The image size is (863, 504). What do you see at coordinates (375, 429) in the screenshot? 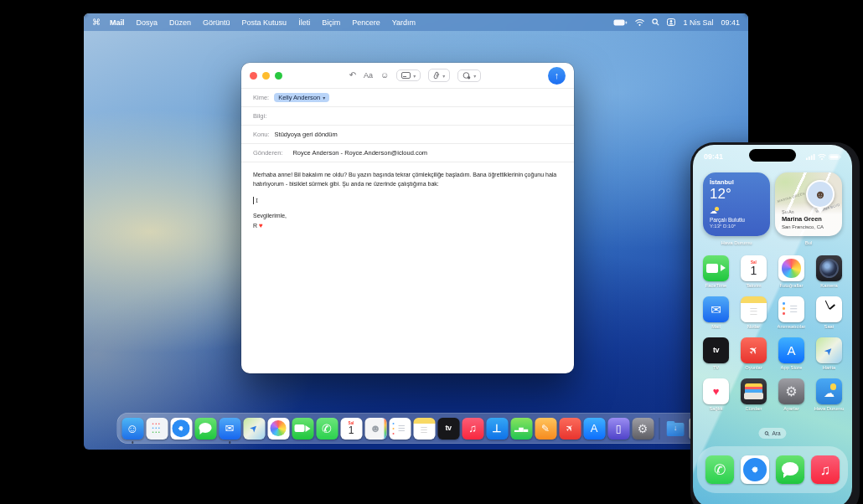
I see `contacts-glyph-icon: ☻` at bounding box center [375, 429].